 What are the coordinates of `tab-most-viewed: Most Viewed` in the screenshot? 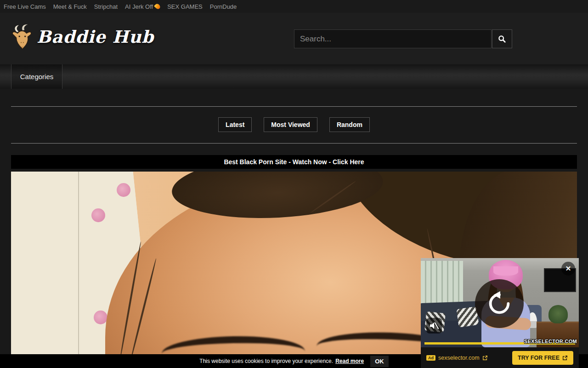 It's located at (290, 125).